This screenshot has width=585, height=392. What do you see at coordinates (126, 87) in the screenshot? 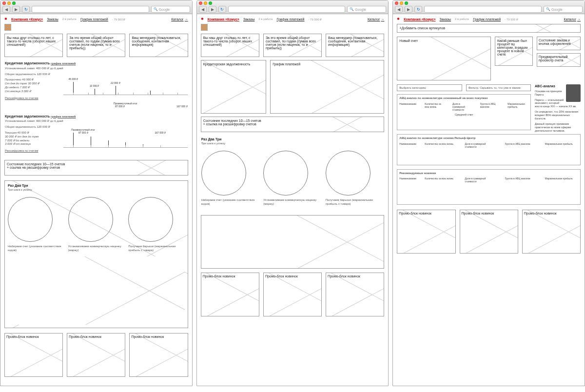
I see `debt-timeline-1: 45 000 ₽ 10 000 ₽ 22 000 ₽` at bounding box center [126, 87].